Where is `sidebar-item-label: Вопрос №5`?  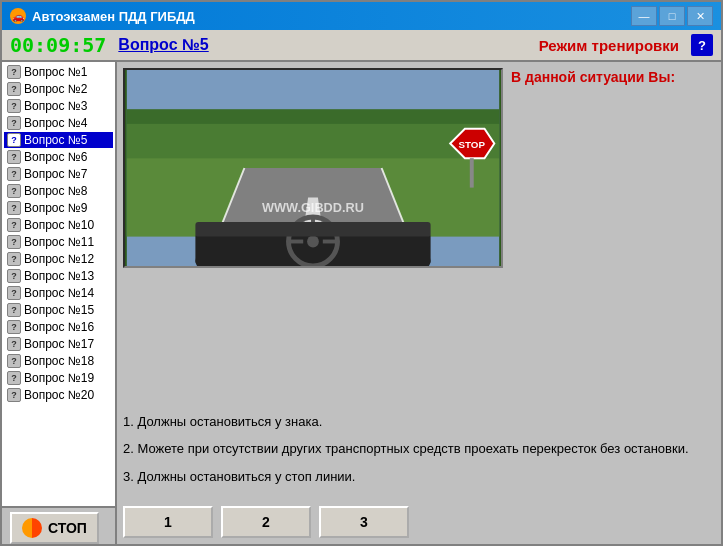 sidebar-item-label: Вопрос №5 is located at coordinates (56, 140).